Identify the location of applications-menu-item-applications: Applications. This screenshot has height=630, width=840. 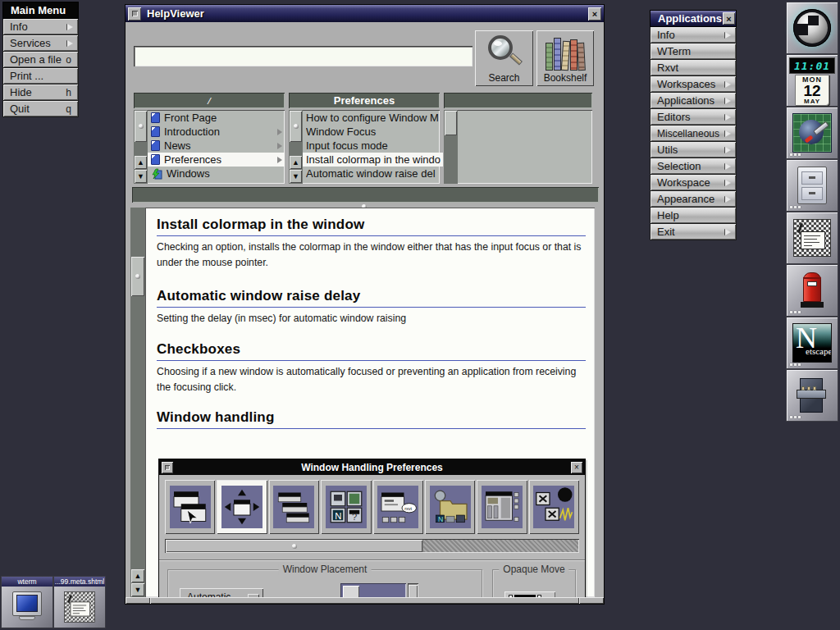
(693, 101).